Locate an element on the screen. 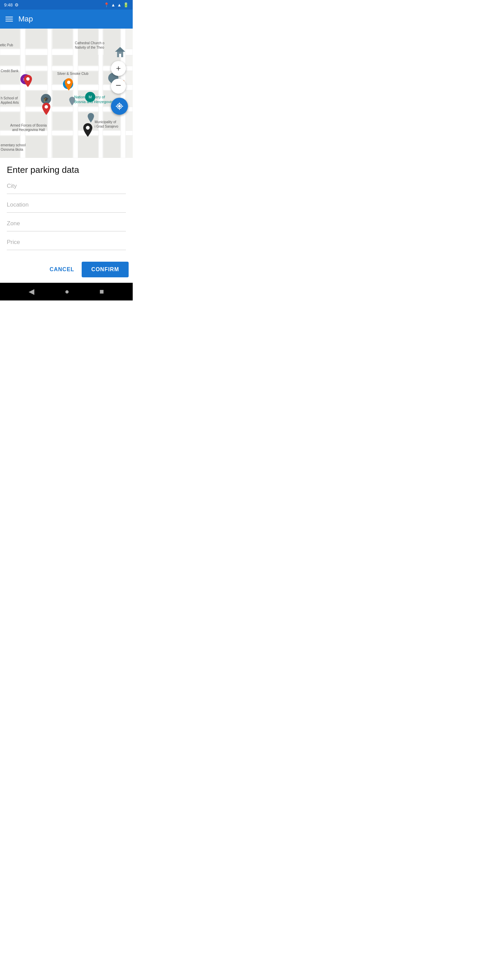 The image size is (490, 980). wifi-icon: ▲ is located at coordinates (113, 5).